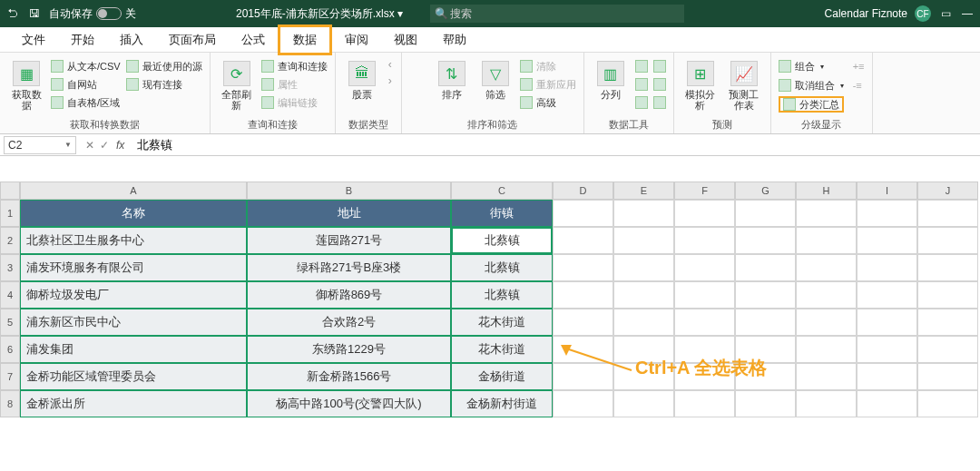 This screenshot has width=980, height=471. I want to click on filter-button: ▽ 筛选, so click(495, 79).